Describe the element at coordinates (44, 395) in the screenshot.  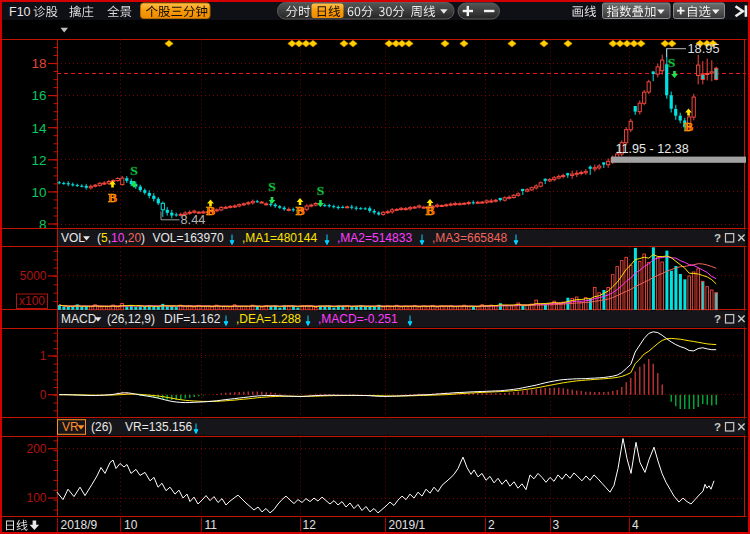
I see `svg-text: 0` at that location.